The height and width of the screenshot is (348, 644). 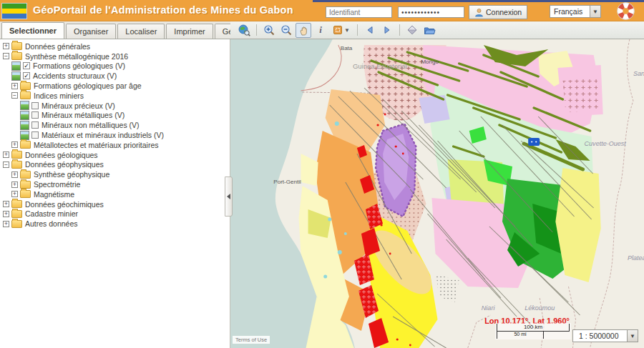 I want to click on zoom-out-icon, so click(x=286, y=30).